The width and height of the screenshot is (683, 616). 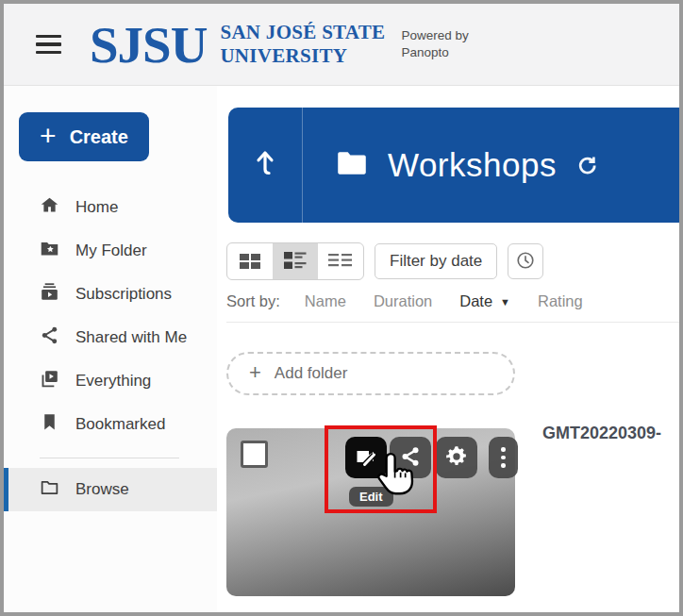 I want to click on detail-list-view-icon, so click(x=341, y=262).